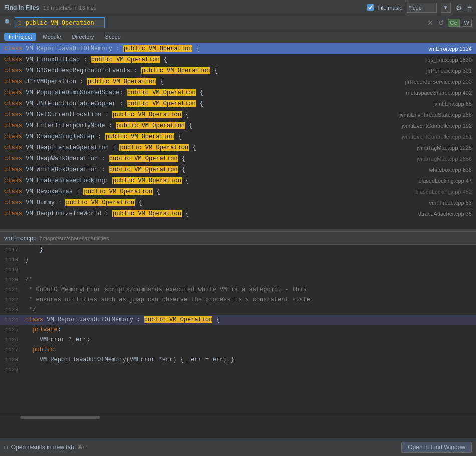 The height and width of the screenshot is (456, 476). Describe the element at coordinates (238, 115) in the screenshot. I see `table-row: class VM_GetCurrentLocation : public VM_…` at that location.